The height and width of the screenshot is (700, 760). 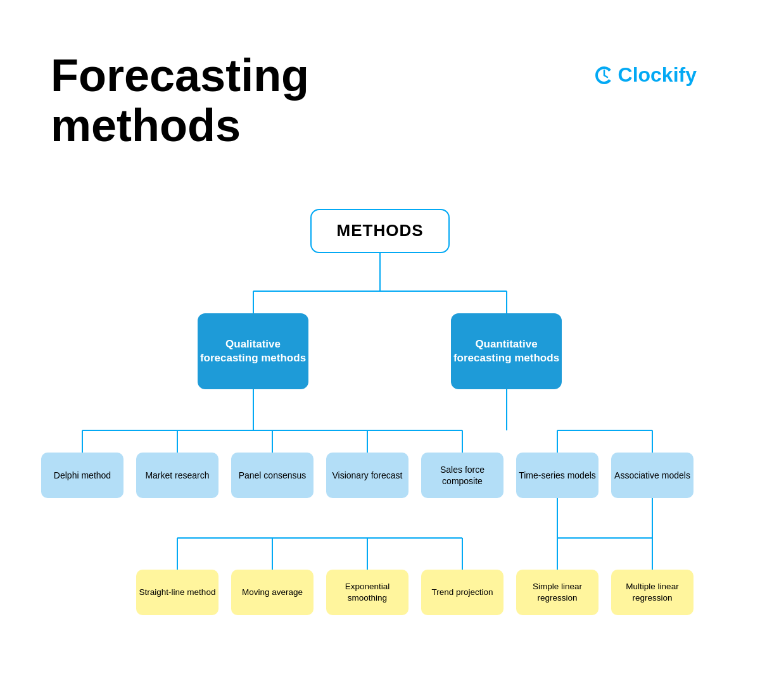 What do you see at coordinates (367, 475) in the screenshot?
I see `node-visionary: Visionary forecast` at bounding box center [367, 475].